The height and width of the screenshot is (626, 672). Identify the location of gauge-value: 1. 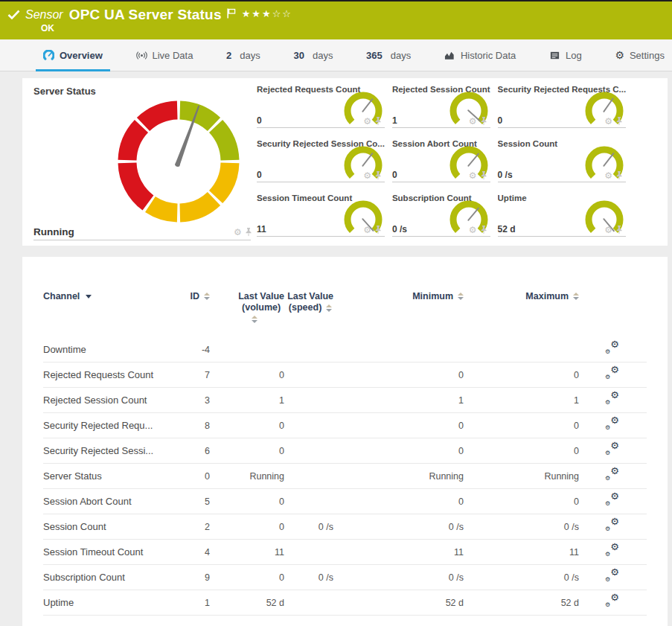
(394, 121).